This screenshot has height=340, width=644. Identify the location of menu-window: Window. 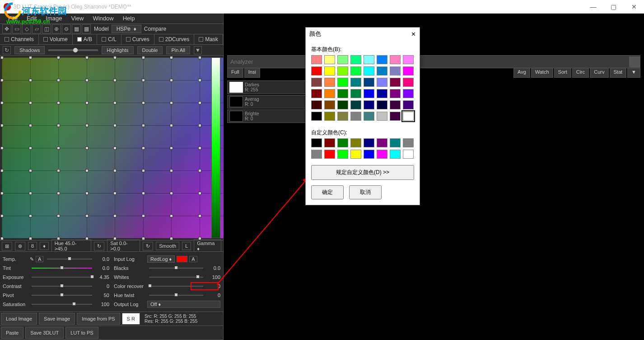
(103, 18).